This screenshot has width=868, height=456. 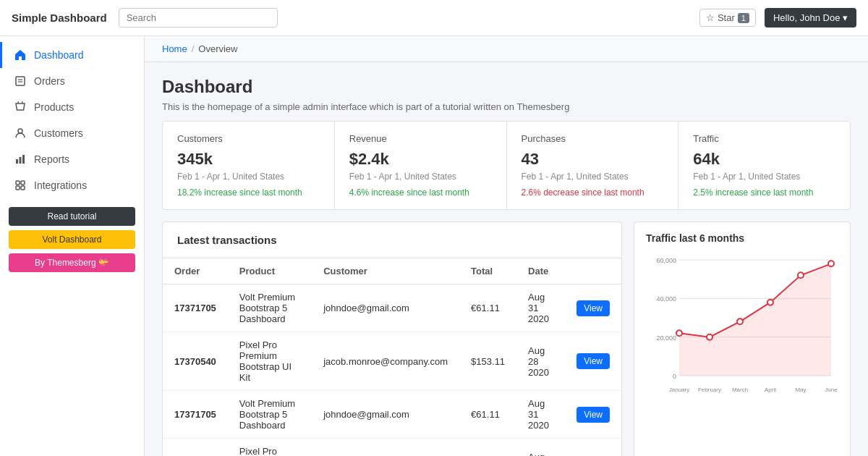 I want to click on stat-change: 4.6% increase since last month, so click(x=421, y=193).